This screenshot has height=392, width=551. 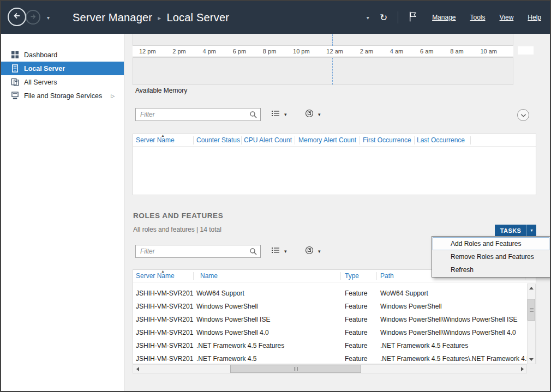 I want to click on menu-item-refresh: Refresh, so click(x=491, y=270).